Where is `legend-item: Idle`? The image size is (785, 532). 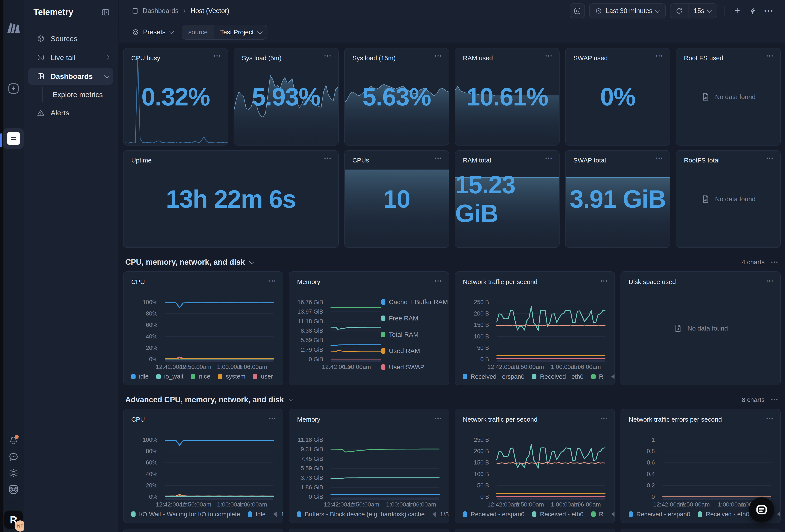 legend-item: Idle is located at coordinates (257, 514).